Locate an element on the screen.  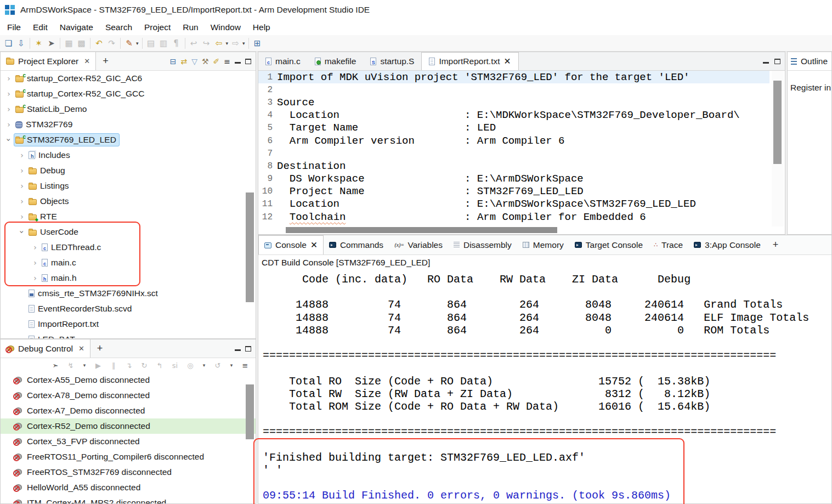
tree-item: LED_BAT is located at coordinates (128, 335).